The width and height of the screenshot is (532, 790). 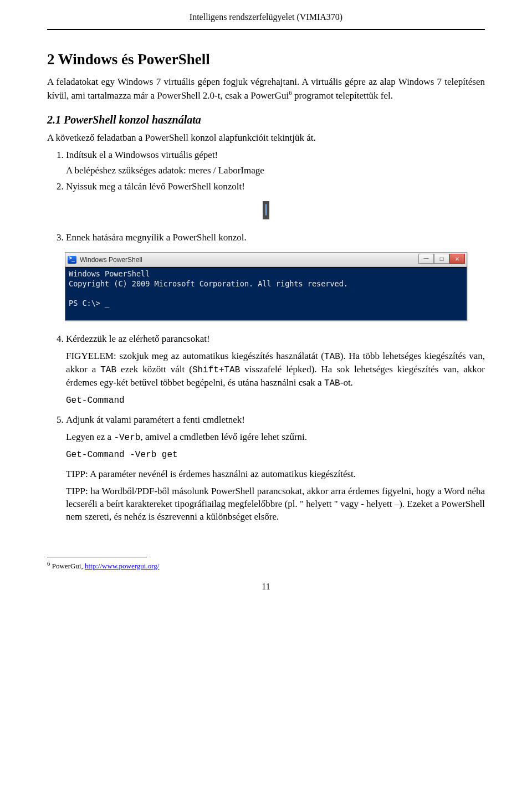 What do you see at coordinates (142, 155) in the screenshot?
I see `step-1-text: Indítsuk el a Windowsos virtuális gépet!` at bounding box center [142, 155].